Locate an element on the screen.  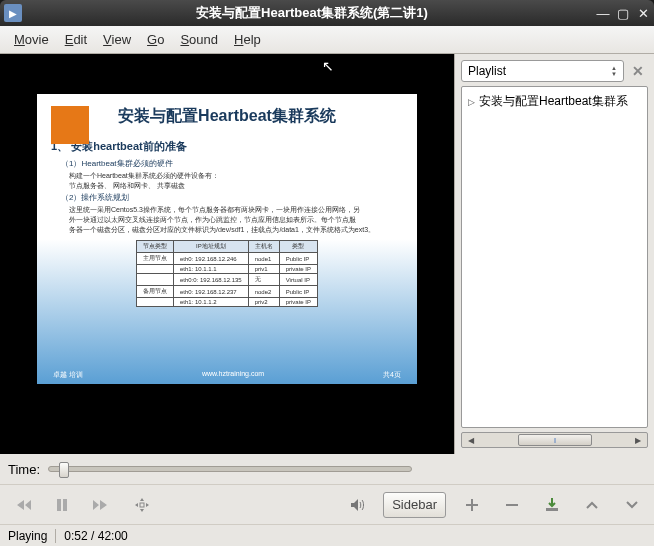
time-bar: Time: is located at coordinates (327, 469).